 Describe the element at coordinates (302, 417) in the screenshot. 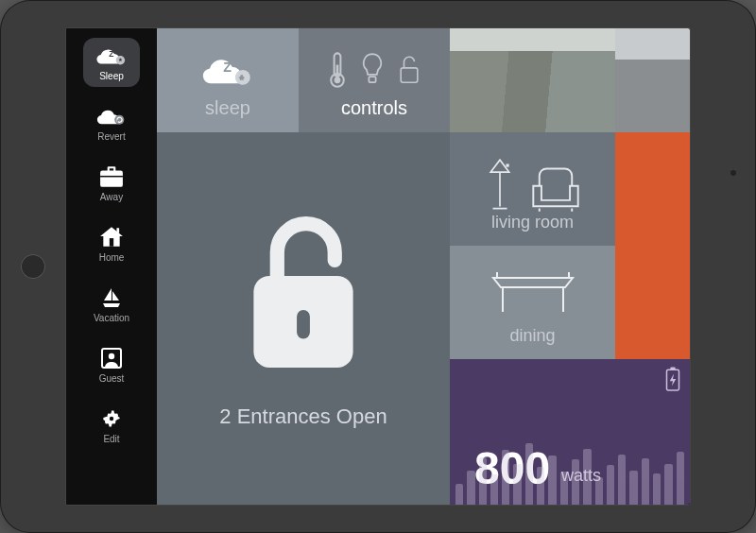

I see `entrances-status-text: 2 Entrances Open` at that location.